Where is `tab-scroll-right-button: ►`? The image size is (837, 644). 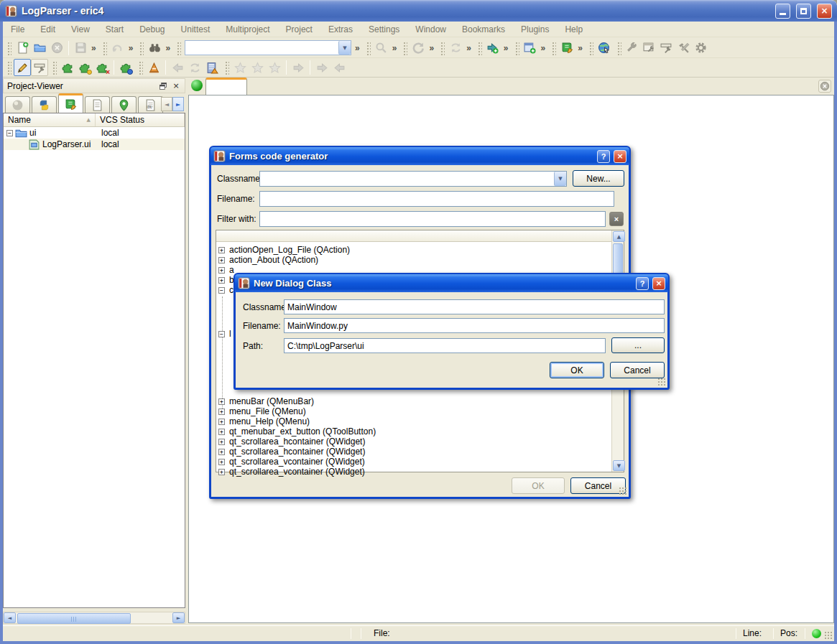
tab-scroll-right-button: ► is located at coordinates (178, 104).